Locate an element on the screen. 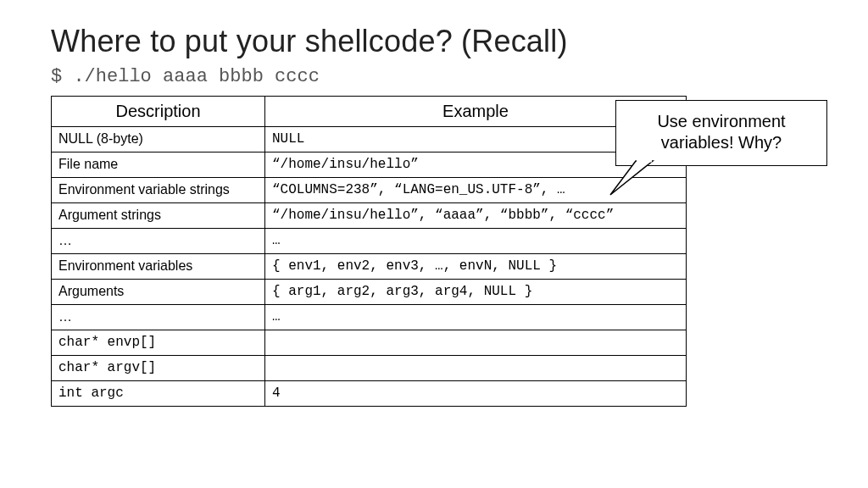  table-row: Environment variable strings “COLUMNS=23… is located at coordinates (370, 191).